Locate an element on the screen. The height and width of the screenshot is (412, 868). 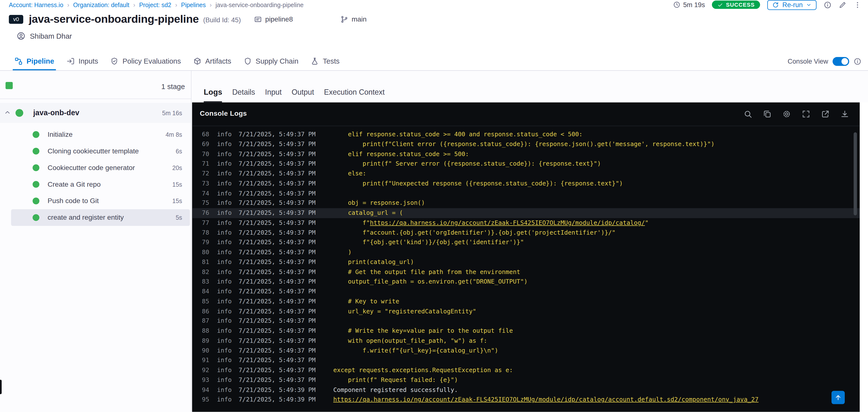
copy-icon is located at coordinates (767, 114).